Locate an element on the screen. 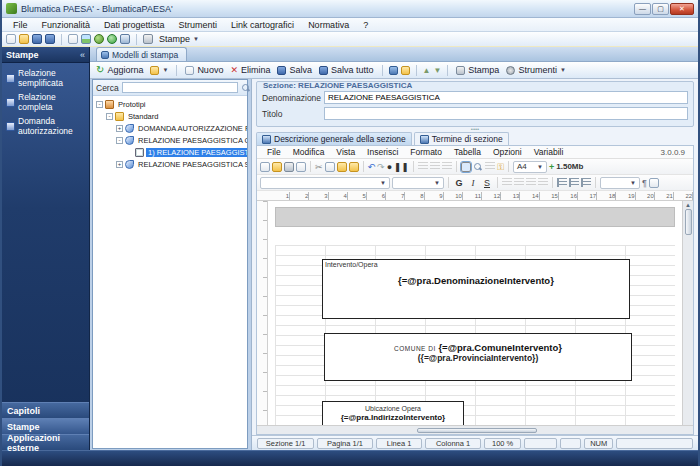 The height and width of the screenshot is (466, 700). align-left-icon is located at coordinates (507, 182).